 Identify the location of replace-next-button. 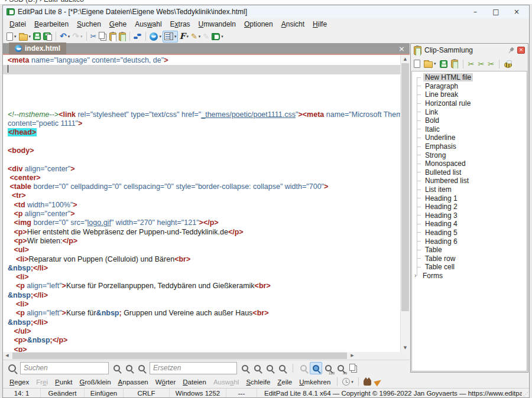
(245, 368).